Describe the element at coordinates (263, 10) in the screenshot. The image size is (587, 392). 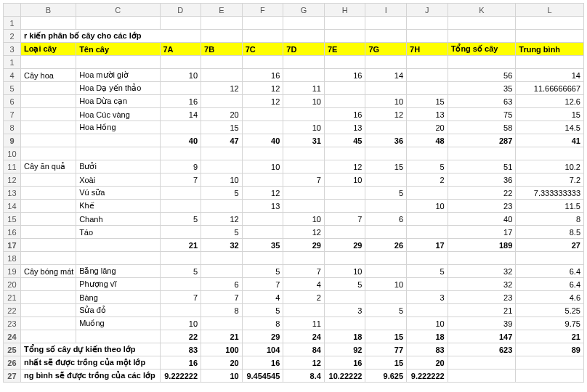
I see `col-F: F` at that location.